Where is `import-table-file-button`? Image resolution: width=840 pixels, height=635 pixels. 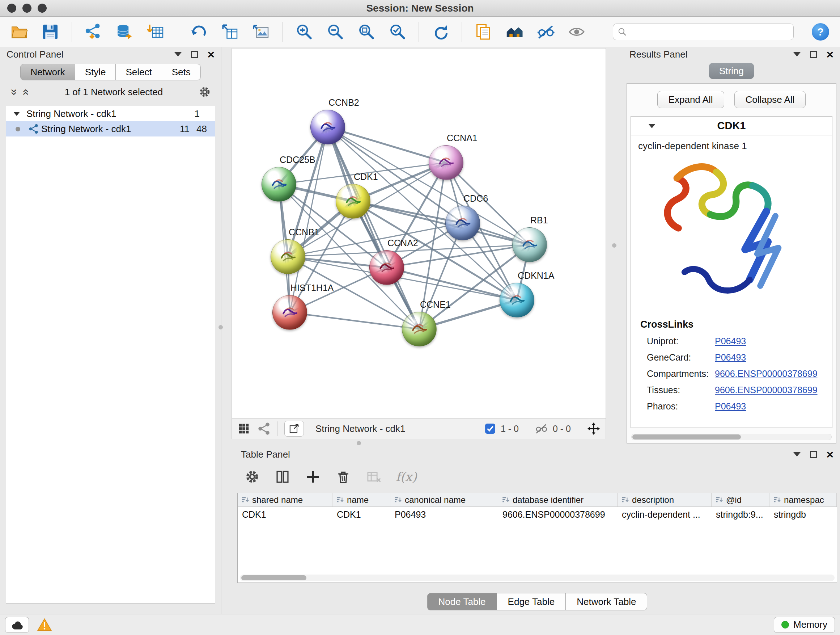 import-table-file-button is located at coordinates (156, 32).